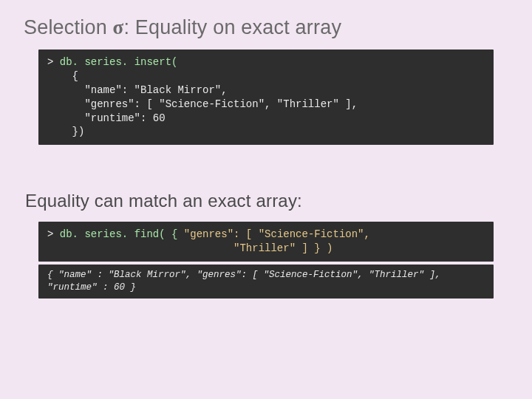 Image resolution: width=532 pixels, height=399 pixels. I want to click on indent, so click(109, 248).